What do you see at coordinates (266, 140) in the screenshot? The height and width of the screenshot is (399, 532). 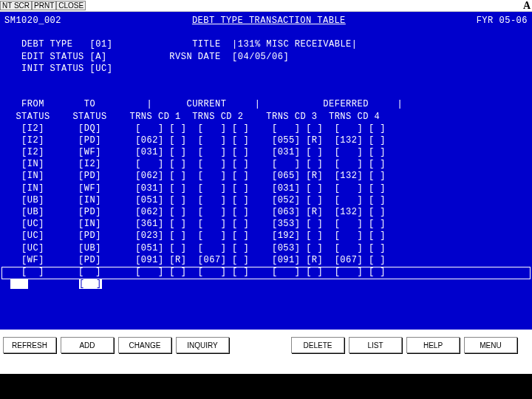 I see `table-row: [I2] [PD] [062] [ ] [ ] [ ] [055] [R] [1…` at bounding box center [266, 140].